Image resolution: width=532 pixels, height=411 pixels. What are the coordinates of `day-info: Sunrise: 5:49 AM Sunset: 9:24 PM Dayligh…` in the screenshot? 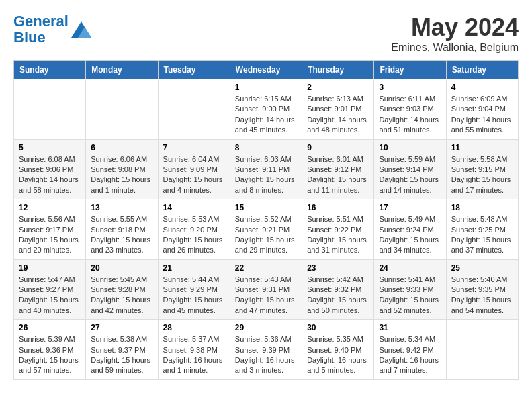 It's located at (410, 235).